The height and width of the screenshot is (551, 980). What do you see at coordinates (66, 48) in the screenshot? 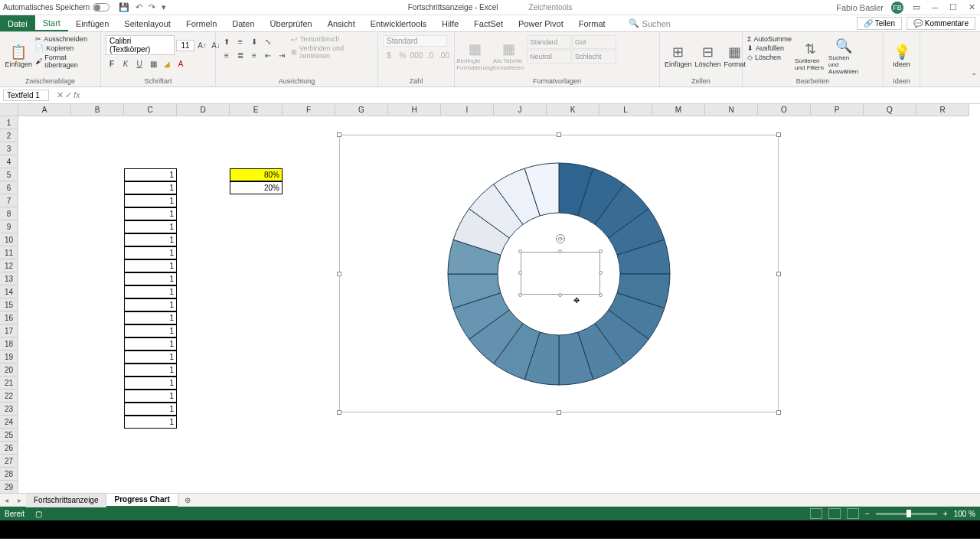
I see `copy-button: 📄 Kopieren` at bounding box center [66, 48].